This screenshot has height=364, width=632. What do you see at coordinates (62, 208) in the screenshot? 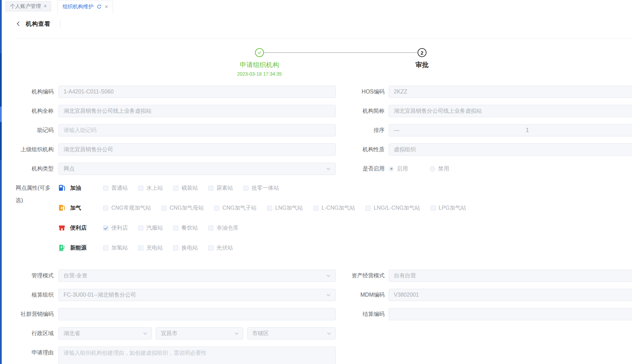
I see `gas-flame-icon` at bounding box center [62, 208].